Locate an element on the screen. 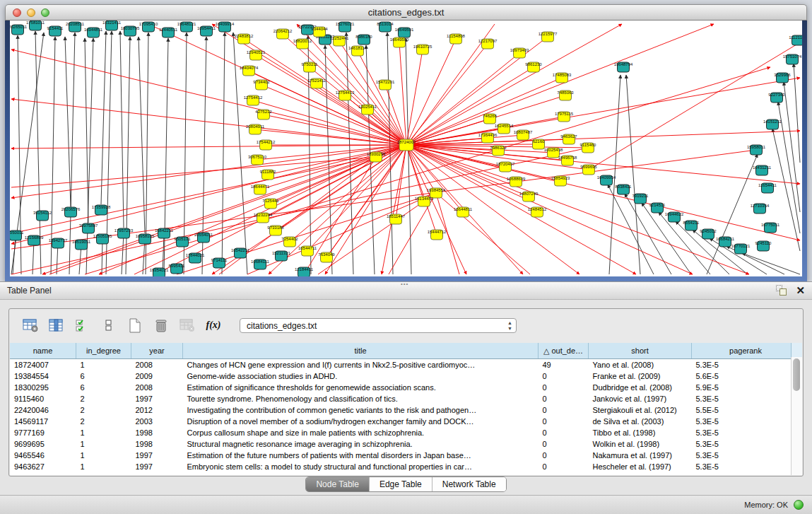  table-row: 946554611997Estimation of the future num… is located at coordinates (405, 455).